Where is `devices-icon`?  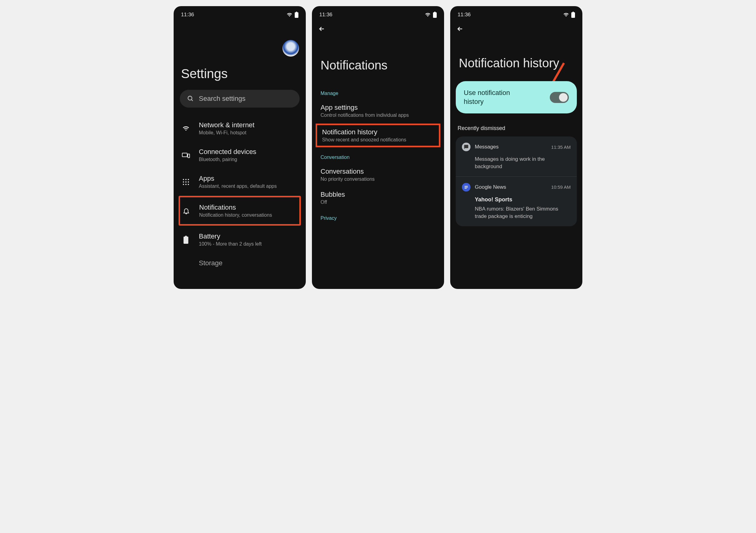 devices-icon is located at coordinates (186, 155).